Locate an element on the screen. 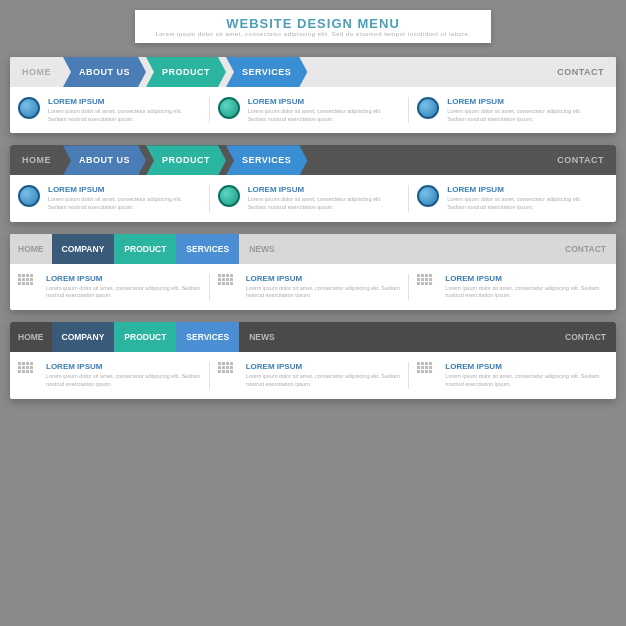  col-title-4-3: LOREM IPSUM is located at coordinates (522, 366).